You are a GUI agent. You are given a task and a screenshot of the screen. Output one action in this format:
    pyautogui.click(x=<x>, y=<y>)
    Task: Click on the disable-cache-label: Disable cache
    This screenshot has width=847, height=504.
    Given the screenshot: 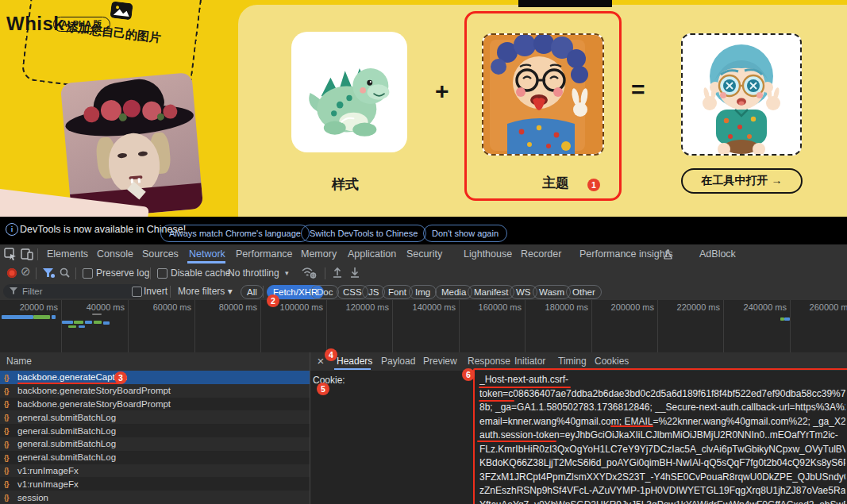 What is the action you would take?
    pyautogui.click(x=200, y=273)
    